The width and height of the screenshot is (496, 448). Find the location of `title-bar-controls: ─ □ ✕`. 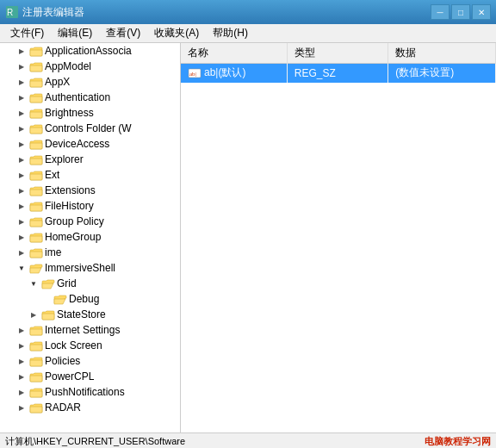

title-bar-controls: ─ □ ✕ is located at coordinates (461, 12).